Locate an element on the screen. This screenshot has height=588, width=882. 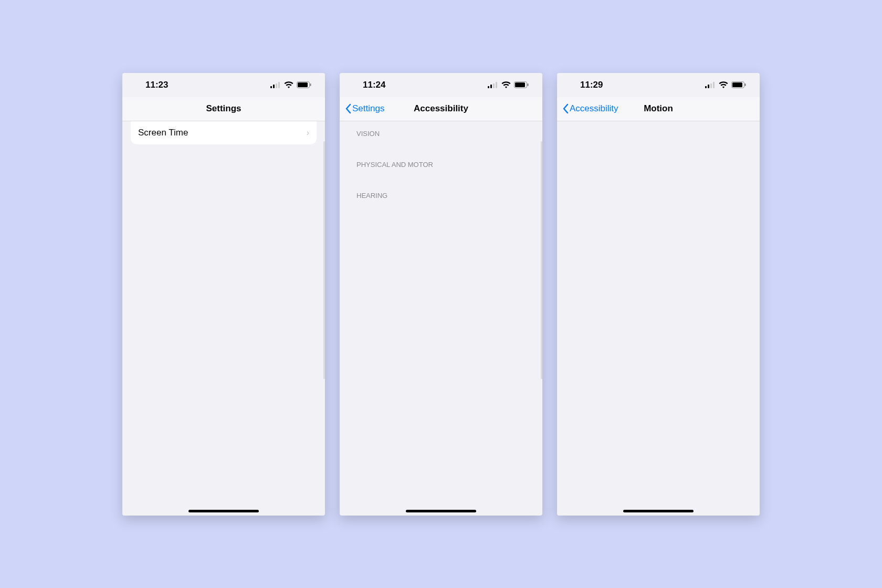
status-time: 11:29 is located at coordinates (587, 85).